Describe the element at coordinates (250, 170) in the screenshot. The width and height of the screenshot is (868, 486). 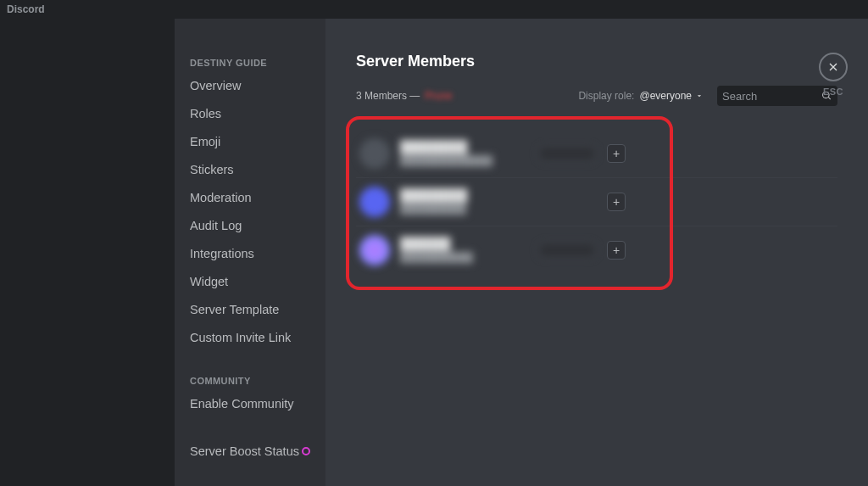
I see `sidebar-item-stickers: Stickers` at that location.